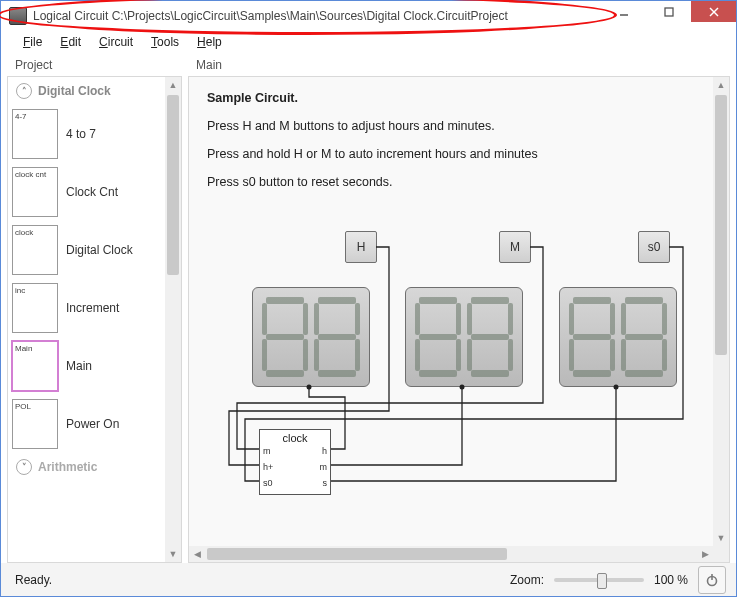  I want to click on thumb-increment: inc, so click(35, 308).